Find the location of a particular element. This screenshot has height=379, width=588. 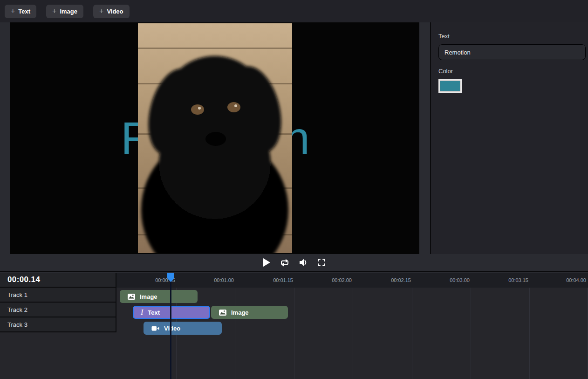

play-icon is located at coordinates (267, 262).